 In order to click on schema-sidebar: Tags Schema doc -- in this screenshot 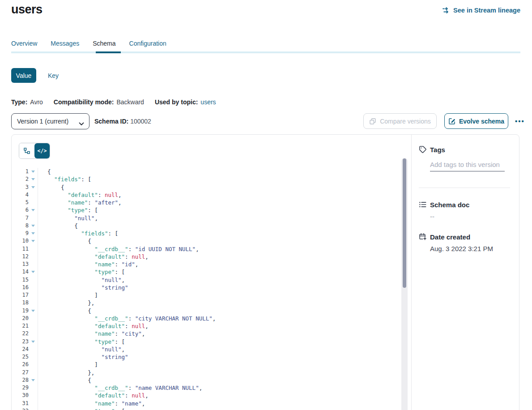, I will do `click(465, 272)`.